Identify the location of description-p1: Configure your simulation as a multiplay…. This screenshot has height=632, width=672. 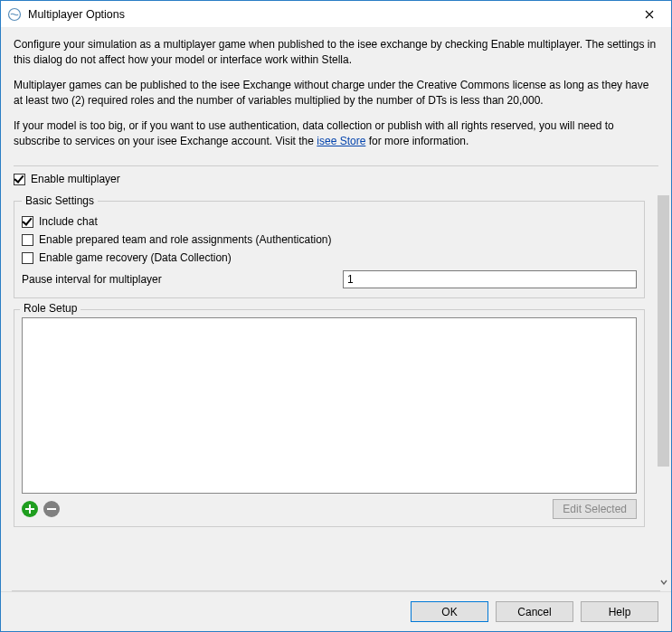
(336, 52).